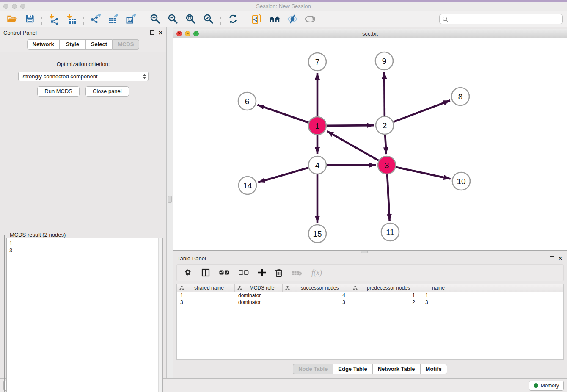 Image resolution: width=567 pixels, height=392 pixels. Describe the element at coordinates (188, 34) in the screenshot. I see `network-minimize-button: −` at that location.